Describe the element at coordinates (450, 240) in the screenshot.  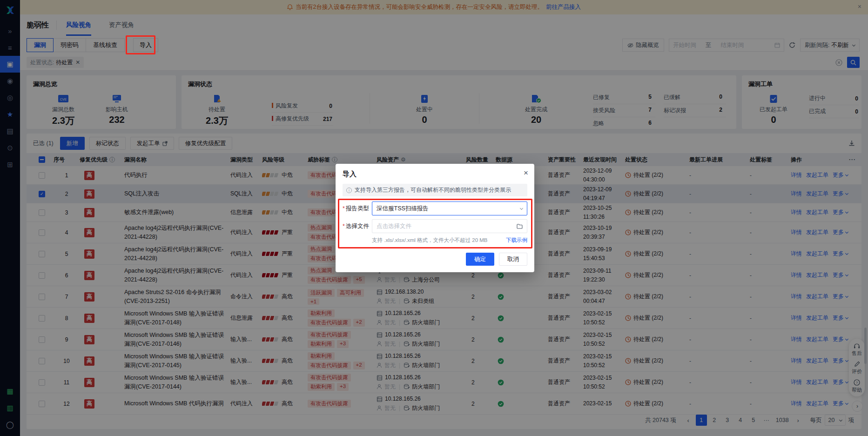
I see `file-hint: 支持 .xls/.xlsx/.xml 格式，文件大小不超过 20 MB 下载示例` at that location.